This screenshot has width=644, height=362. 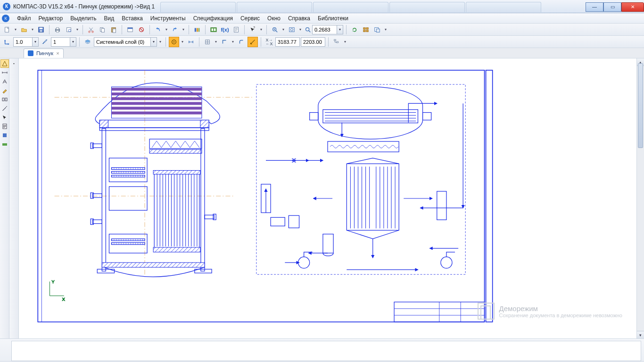 I want to click on print-preview-button, so click(x=69, y=30).